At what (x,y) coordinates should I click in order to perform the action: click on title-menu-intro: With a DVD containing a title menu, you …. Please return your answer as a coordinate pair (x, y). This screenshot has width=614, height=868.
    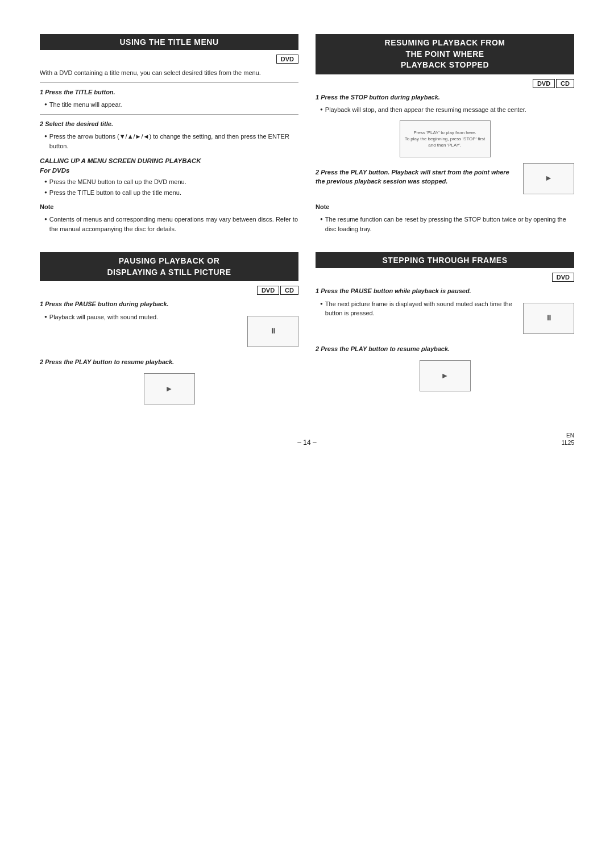
    Looking at the image, I should click on (169, 73).